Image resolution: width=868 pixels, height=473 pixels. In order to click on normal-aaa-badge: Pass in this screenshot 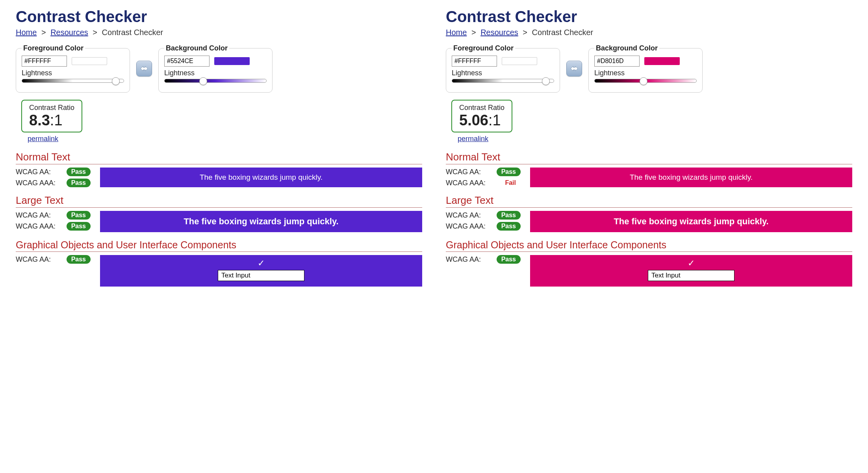, I will do `click(79, 183)`.